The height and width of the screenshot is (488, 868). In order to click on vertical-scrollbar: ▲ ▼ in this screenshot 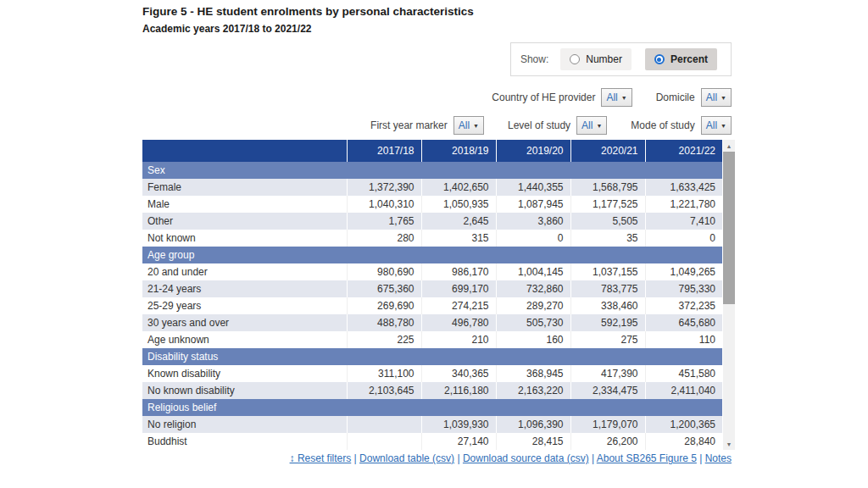, I will do `click(729, 295)`.